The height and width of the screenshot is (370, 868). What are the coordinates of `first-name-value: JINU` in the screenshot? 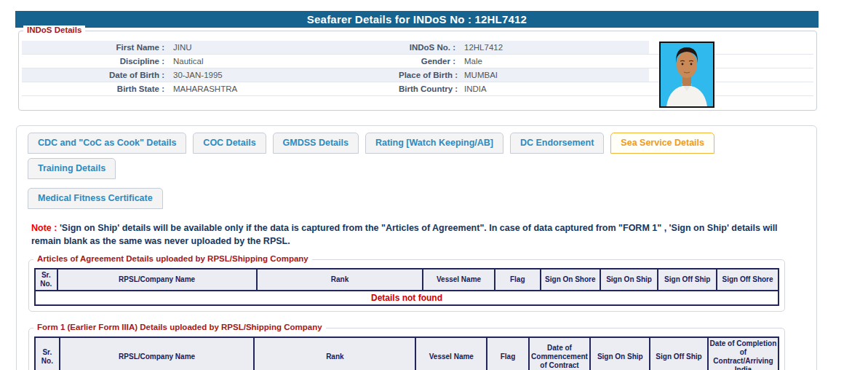 It's located at (283, 48).